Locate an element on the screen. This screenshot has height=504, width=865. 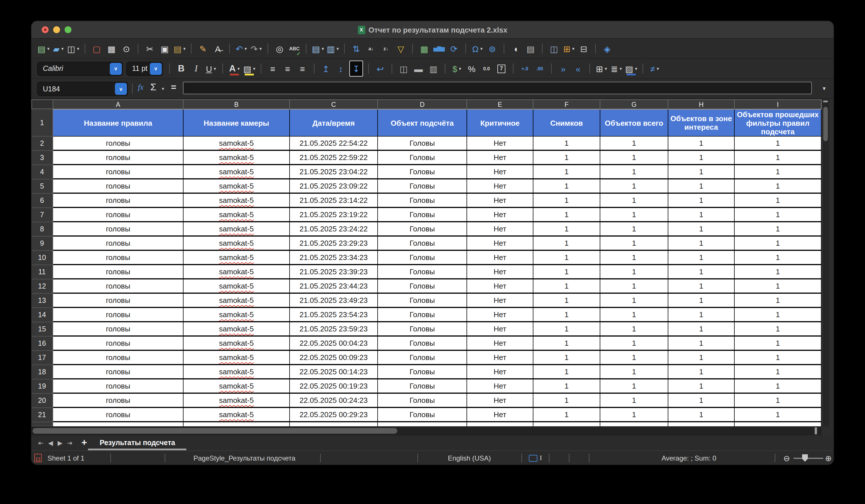
cell: 22.05.2025 00:24:23 is located at coordinates (334, 401).